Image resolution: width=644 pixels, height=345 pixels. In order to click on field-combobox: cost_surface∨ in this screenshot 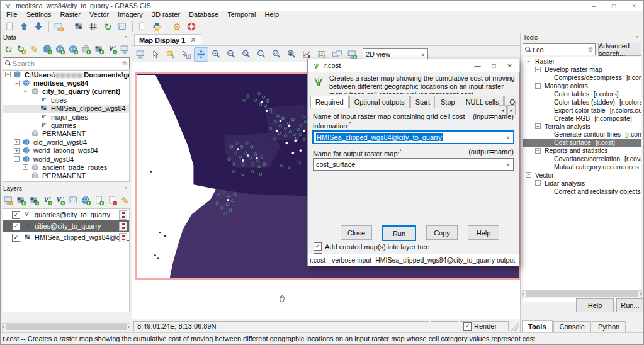, I will do `click(413, 164)`.